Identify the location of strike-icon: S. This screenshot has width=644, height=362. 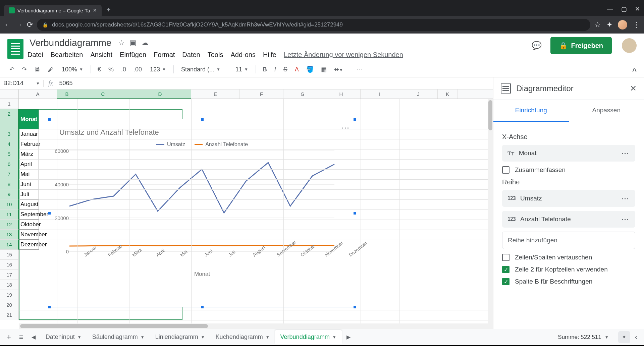
(285, 70).